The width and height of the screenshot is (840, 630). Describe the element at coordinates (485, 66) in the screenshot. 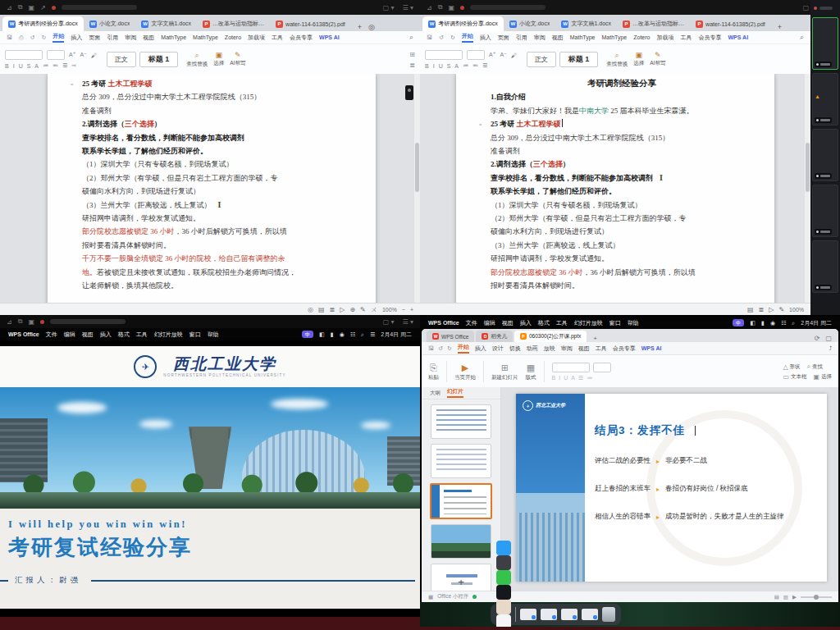

I see `align-left-icon: ☰` at that location.